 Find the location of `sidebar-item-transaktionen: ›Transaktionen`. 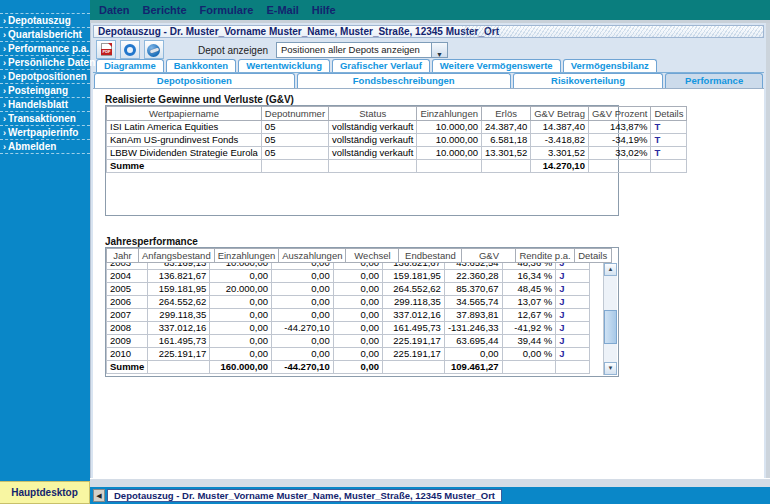

sidebar-item-transaktionen: ›Transaktionen is located at coordinates (45, 119).